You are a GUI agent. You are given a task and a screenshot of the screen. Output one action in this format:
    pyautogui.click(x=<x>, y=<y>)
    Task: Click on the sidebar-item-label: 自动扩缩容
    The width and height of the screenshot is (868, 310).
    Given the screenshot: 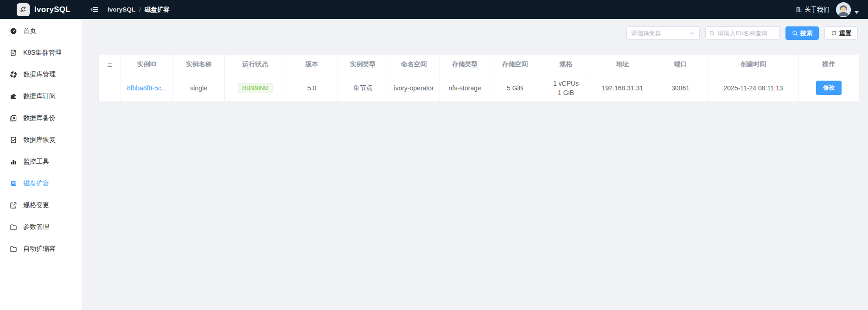 What is the action you would take?
    pyautogui.click(x=39, y=249)
    